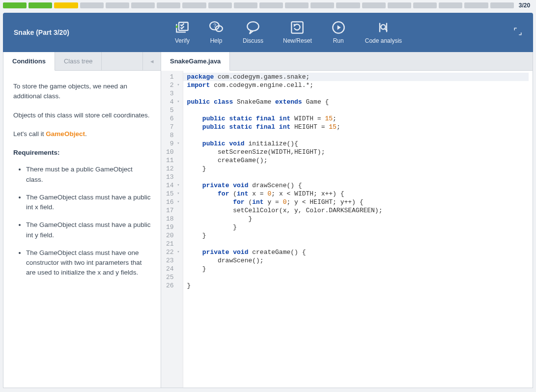 The height and width of the screenshot is (392, 536). I want to click on requirement-item: There must be a public GameObject class., so click(88, 175).